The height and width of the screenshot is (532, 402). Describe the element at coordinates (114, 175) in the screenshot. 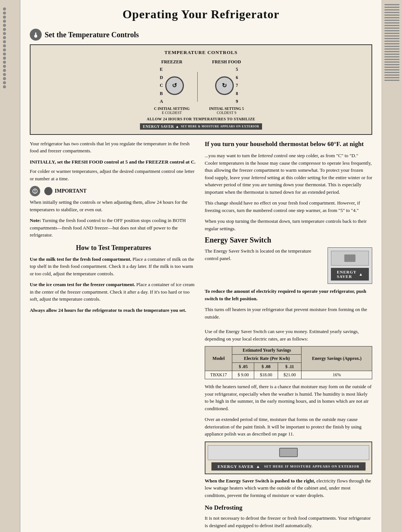

I see `colder-warmer-text: For colder or warmer temperatures, adjus…` at that location.